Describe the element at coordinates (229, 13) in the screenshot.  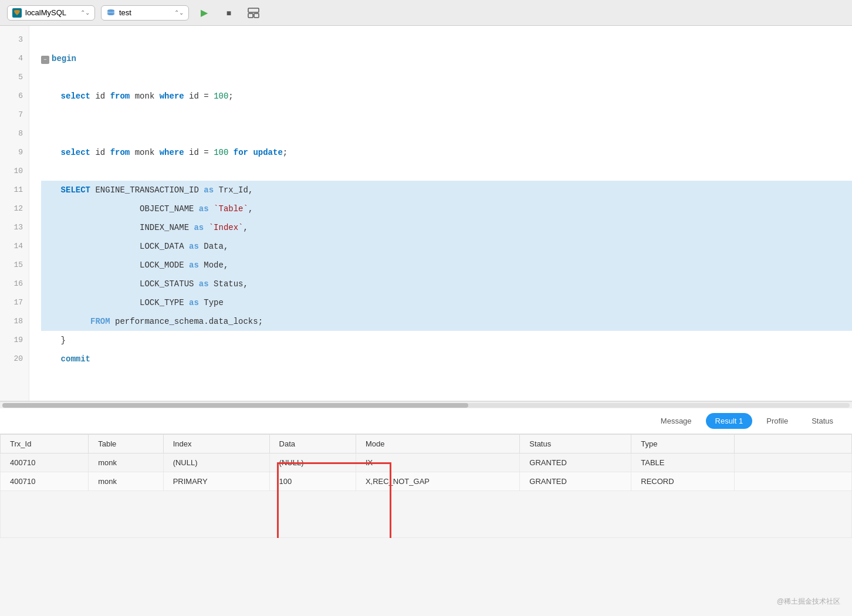
I see `stop-button: ■` at that location.